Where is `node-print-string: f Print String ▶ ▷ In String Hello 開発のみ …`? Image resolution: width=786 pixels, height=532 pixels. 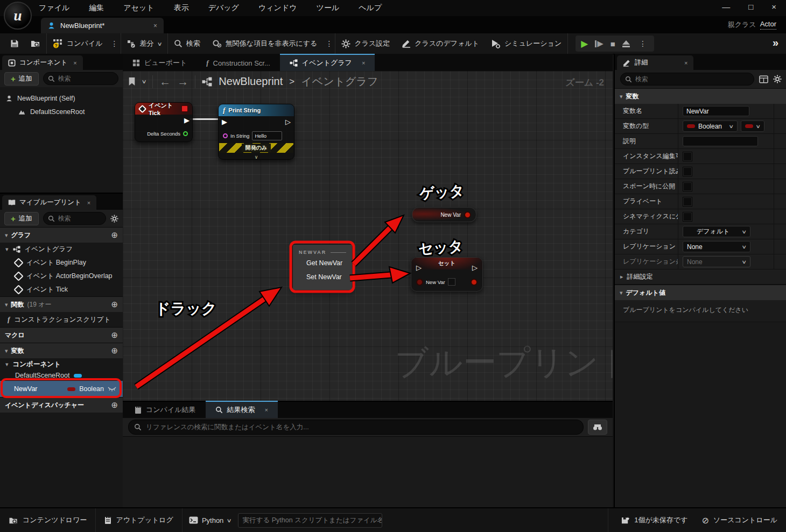 node-print-string: f Print String ▶ ▷ In String Hello 開発のみ … is located at coordinates (256, 132).